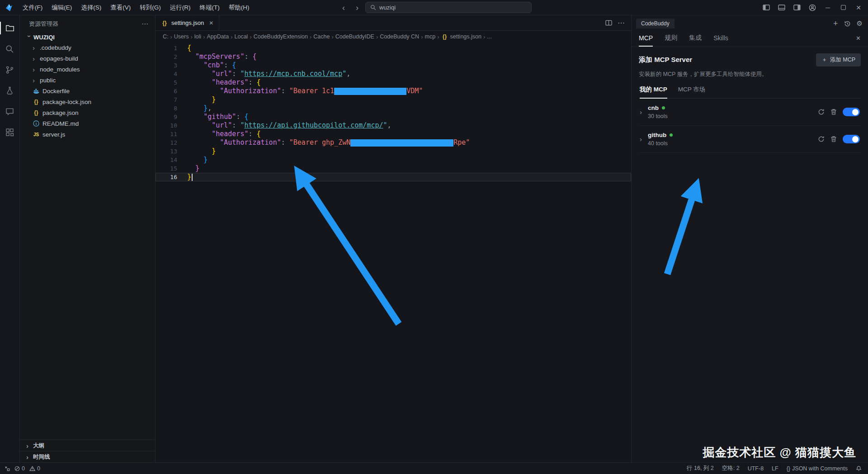  Describe the element at coordinates (393, 143) in the screenshot. I see `code-line: 12 "Authorization": "Bearer ghp_ZwNRpe"` at that location.